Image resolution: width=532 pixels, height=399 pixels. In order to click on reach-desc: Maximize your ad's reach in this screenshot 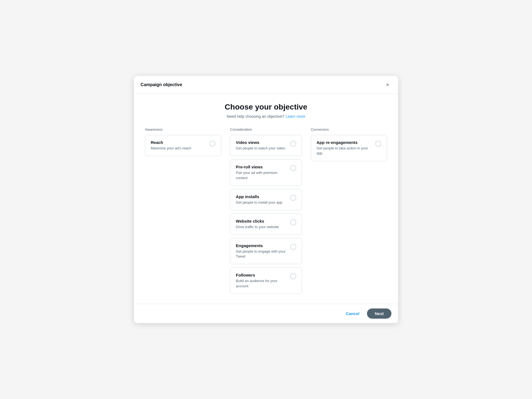, I will do `click(178, 148)`.